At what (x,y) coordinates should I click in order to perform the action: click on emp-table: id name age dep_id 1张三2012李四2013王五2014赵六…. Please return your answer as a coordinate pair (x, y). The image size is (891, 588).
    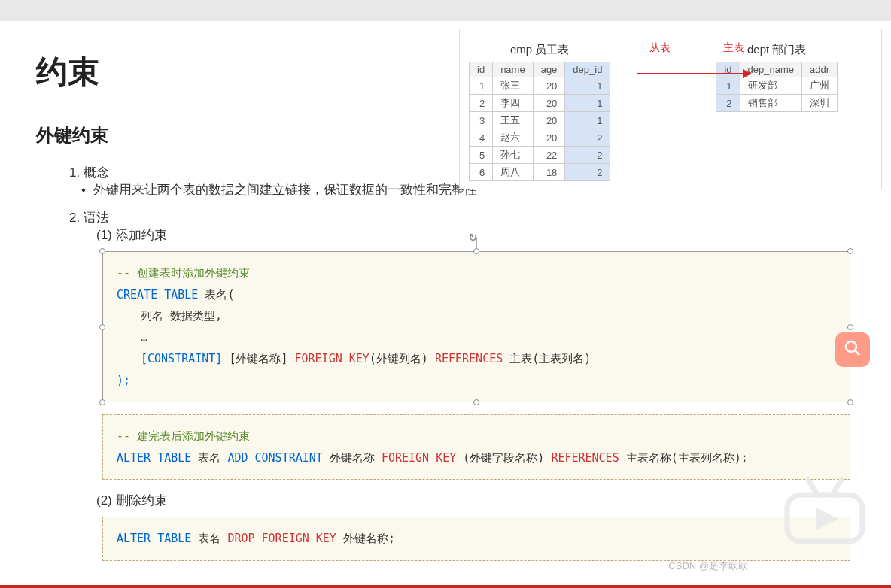
    Looking at the image, I should click on (540, 122).